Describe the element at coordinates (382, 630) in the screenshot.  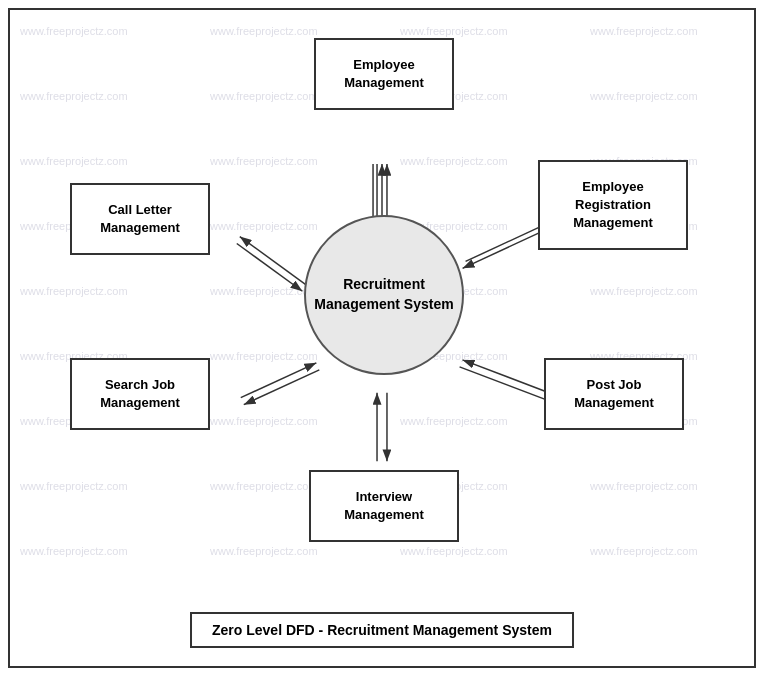
I see `diagram-title: Zero Level DFD - Recruitment Management …` at that location.